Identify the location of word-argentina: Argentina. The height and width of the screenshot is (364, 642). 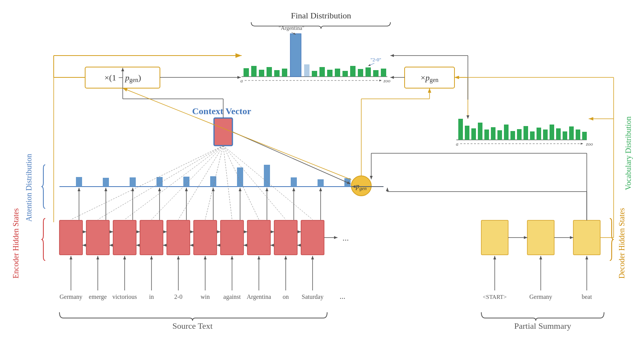
(259, 297).